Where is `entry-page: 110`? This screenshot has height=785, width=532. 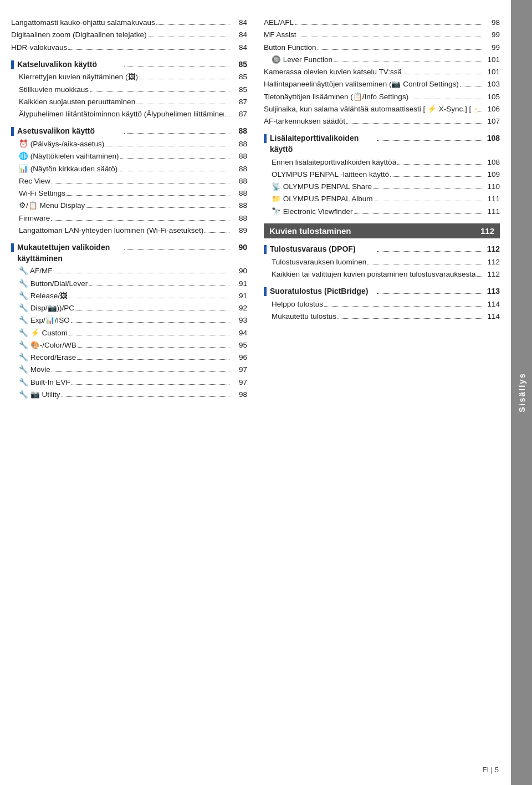 entry-page: 110 is located at coordinates (492, 187).